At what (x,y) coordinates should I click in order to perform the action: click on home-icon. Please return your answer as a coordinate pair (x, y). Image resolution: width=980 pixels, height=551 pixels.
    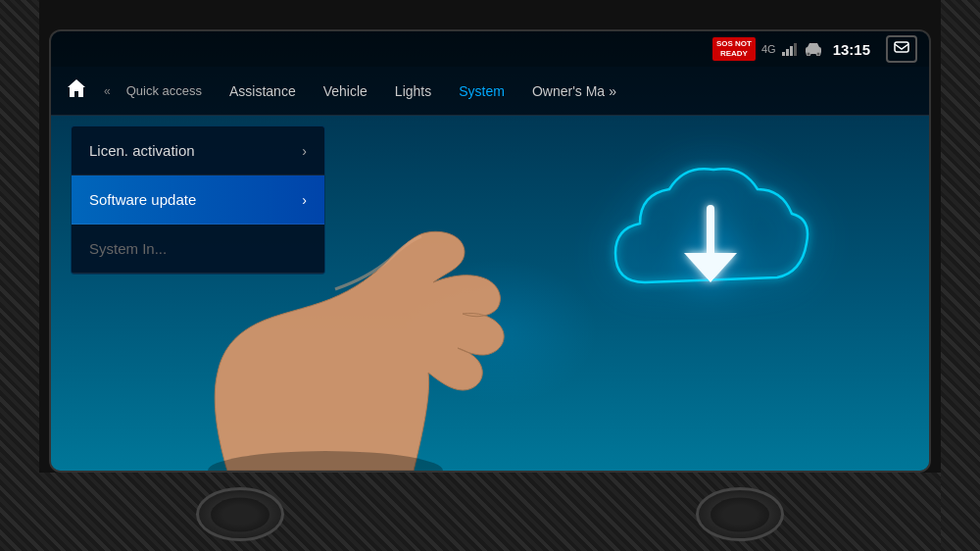
    Looking at the image, I should click on (76, 90).